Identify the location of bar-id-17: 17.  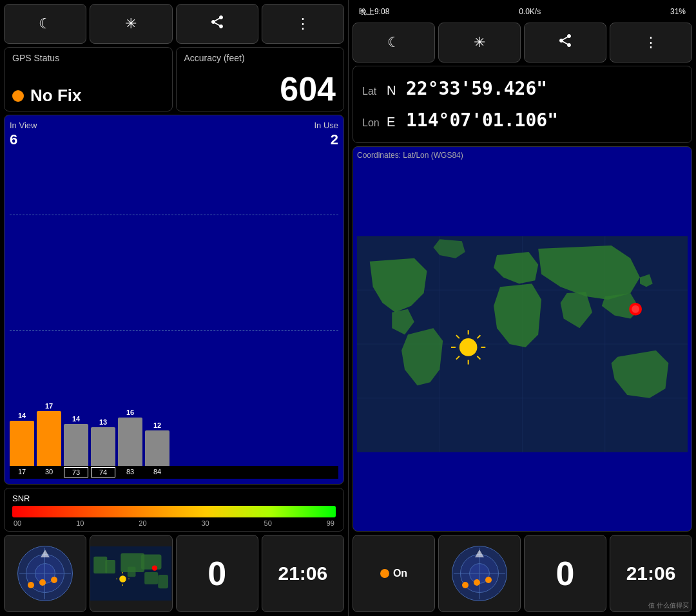
(22, 472).